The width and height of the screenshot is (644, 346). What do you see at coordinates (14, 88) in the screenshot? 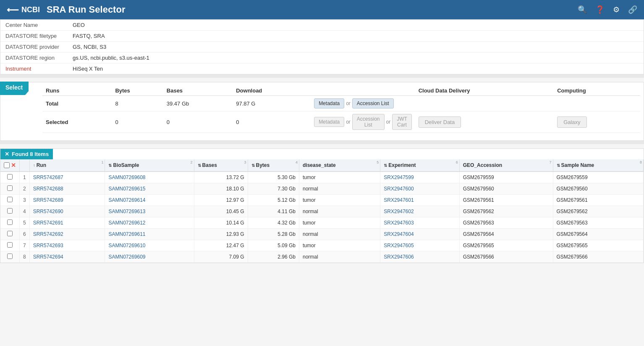
I see `select-button: Select` at bounding box center [14, 88].